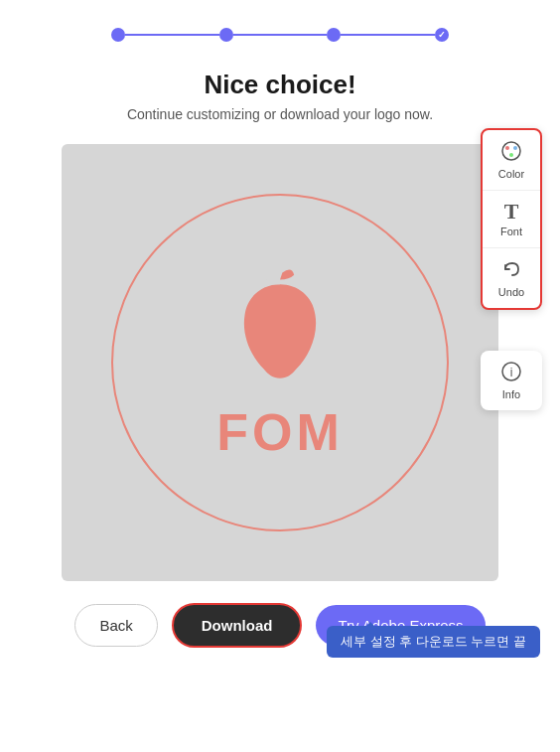 This screenshot has height=752, width=560. What do you see at coordinates (237, 626) in the screenshot?
I see `download-button: Download` at bounding box center [237, 626].